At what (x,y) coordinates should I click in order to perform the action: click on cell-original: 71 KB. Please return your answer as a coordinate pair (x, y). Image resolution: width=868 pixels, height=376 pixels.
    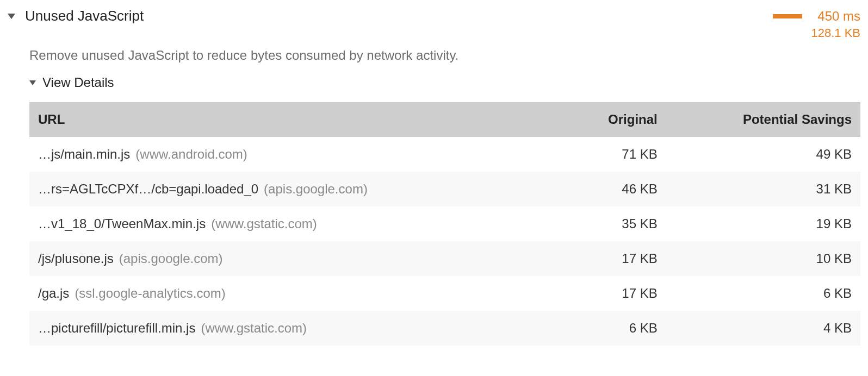
    Looking at the image, I should click on (615, 154).